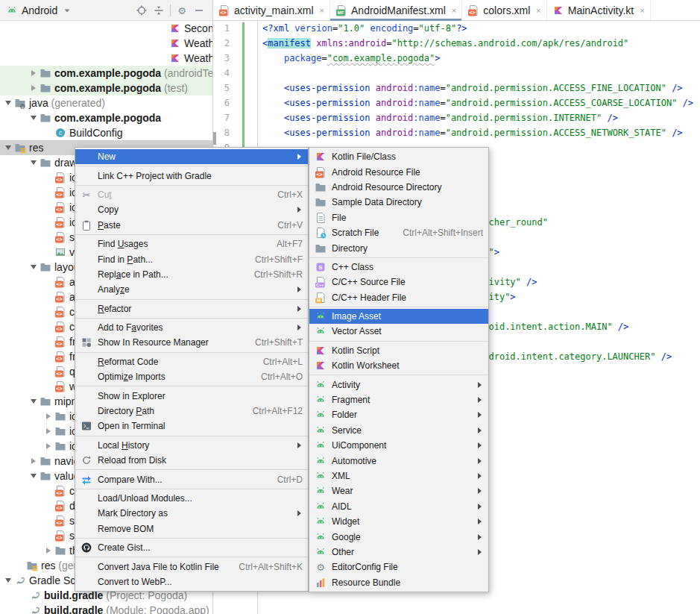 This screenshot has height=614, width=700. Describe the element at coordinates (192, 426) in the screenshot. I see `menu-item-open-in-terminal: Open in Terminal` at that location.